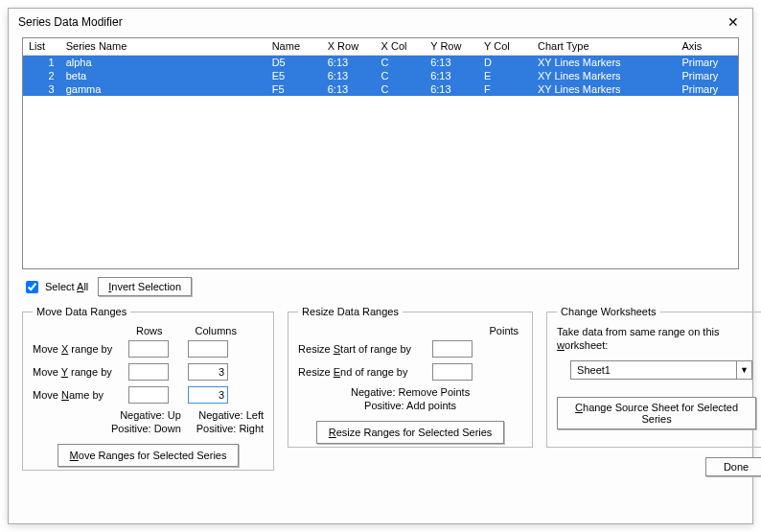 This screenshot has width=761, height=532. I want to click on titlebar: Series Data Modifier ✕, so click(380, 21).